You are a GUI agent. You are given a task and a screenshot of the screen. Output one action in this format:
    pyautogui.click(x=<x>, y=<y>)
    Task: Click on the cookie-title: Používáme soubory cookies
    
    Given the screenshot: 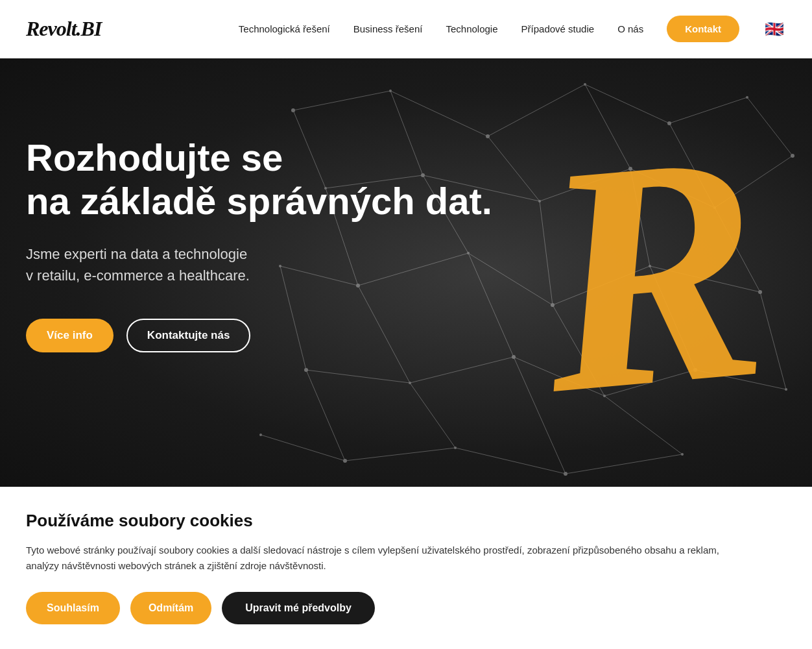 What is the action you would take?
    pyautogui.click(x=406, y=520)
    